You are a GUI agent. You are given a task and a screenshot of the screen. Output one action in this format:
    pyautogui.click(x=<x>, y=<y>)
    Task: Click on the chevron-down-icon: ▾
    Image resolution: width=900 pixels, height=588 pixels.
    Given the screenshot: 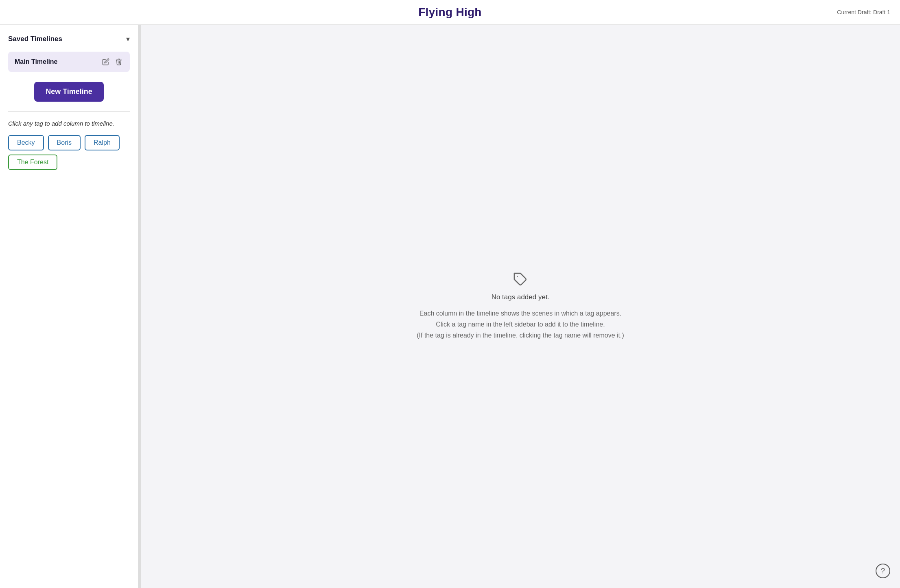 What is the action you would take?
    pyautogui.click(x=128, y=39)
    